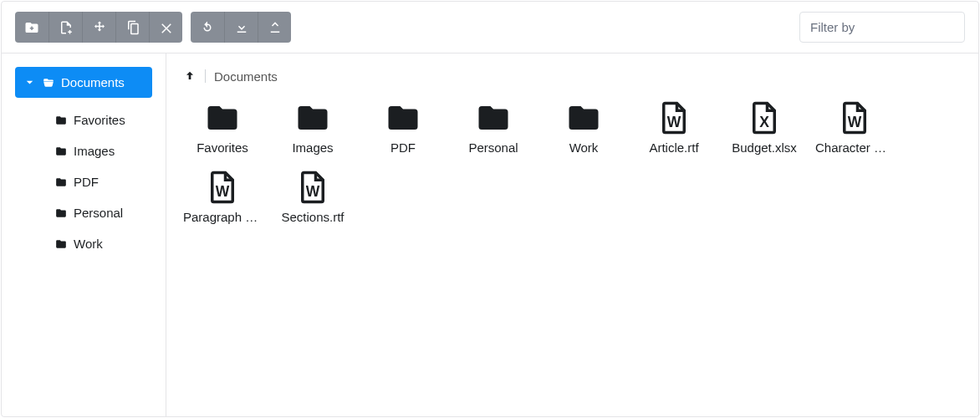 The width and height of the screenshot is (980, 418). I want to click on move-button, so click(99, 27).